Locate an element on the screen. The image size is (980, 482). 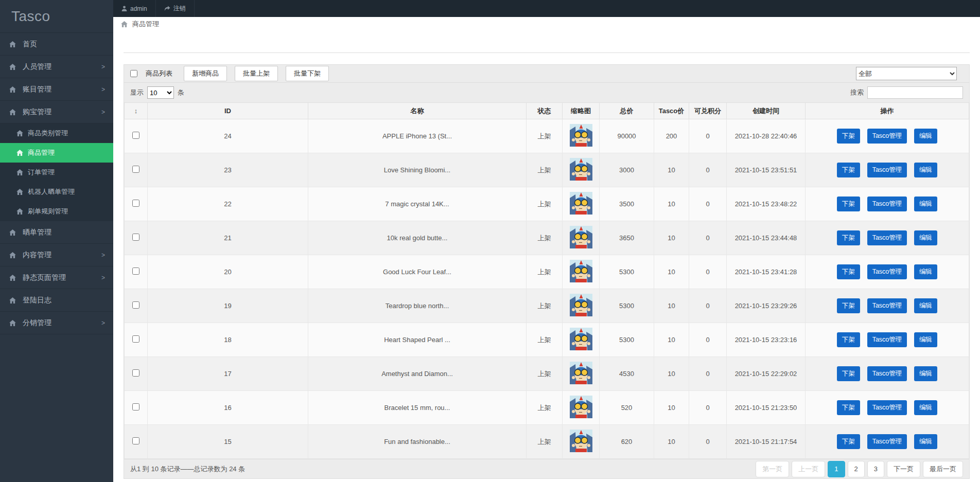
sidebar-item-8: 刷单规则管理 is located at coordinates (57, 211).